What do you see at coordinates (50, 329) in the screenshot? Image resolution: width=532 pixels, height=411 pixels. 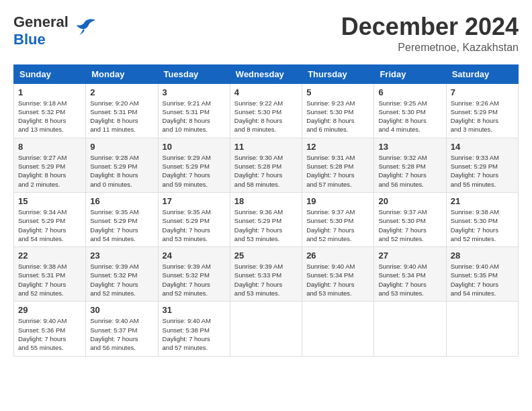 I see `calendar-cell: 29 Sunrise: 9:40 AM Sunset: 5:36 PM Dayl…` at bounding box center [50, 329].